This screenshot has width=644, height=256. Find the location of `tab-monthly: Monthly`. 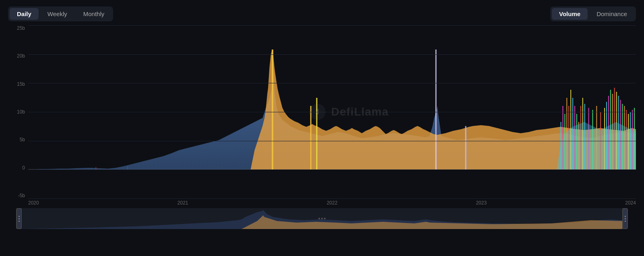

tab-monthly: Monthly is located at coordinates (94, 14).